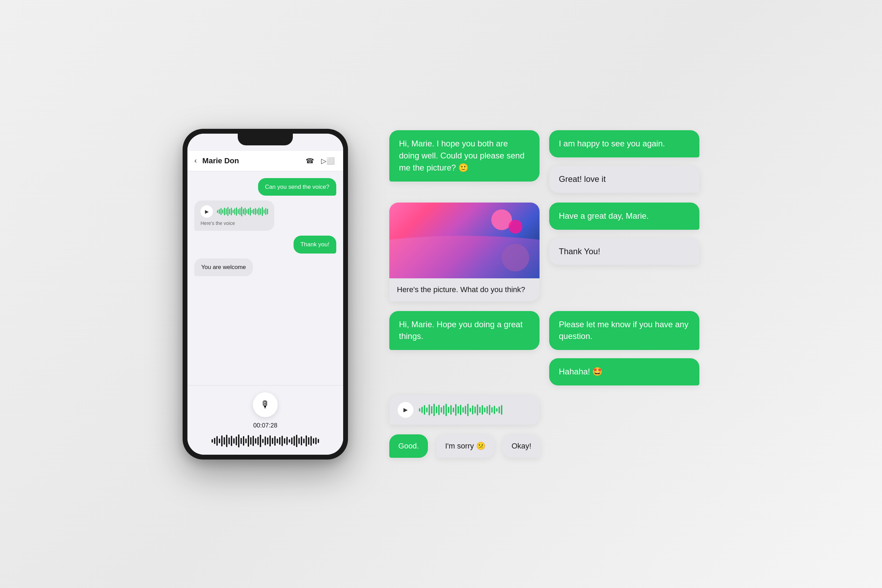  I want to click on phone-notch, so click(266, 140).